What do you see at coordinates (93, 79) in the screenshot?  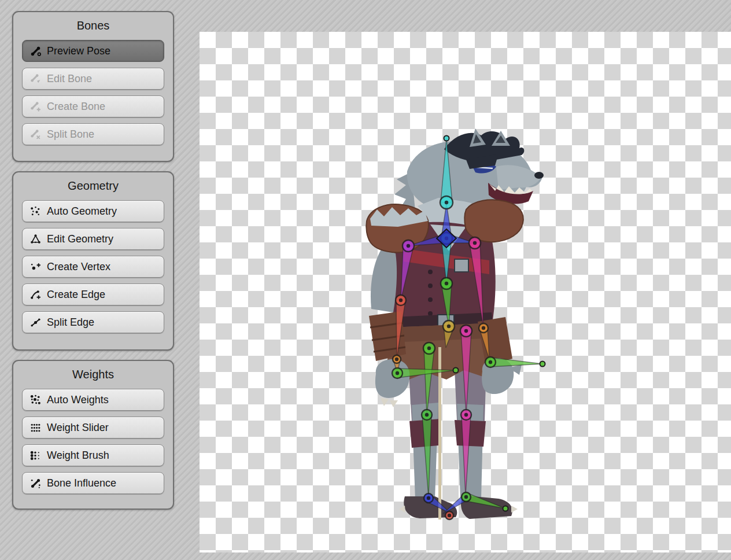 I see `edit-bone-button: Edit Bone` at bounding box center [93, 79].